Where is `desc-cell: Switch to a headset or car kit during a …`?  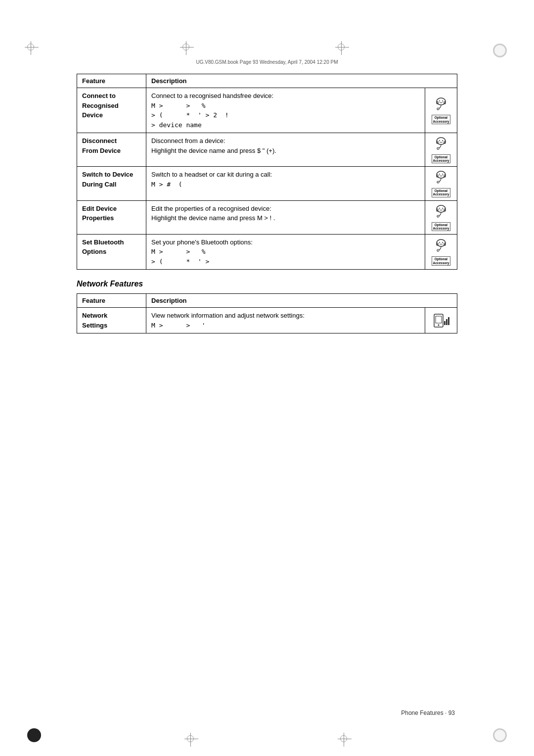 desc-cell: Switch to a headset or car kit during a … is located at coordinates (286, 184).